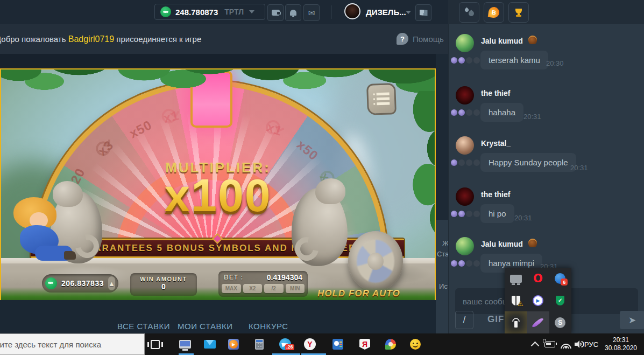  Describe the element at coordinates (234, 12) in the screenshot. I see `currency-label: ТРТЛ` at that location.